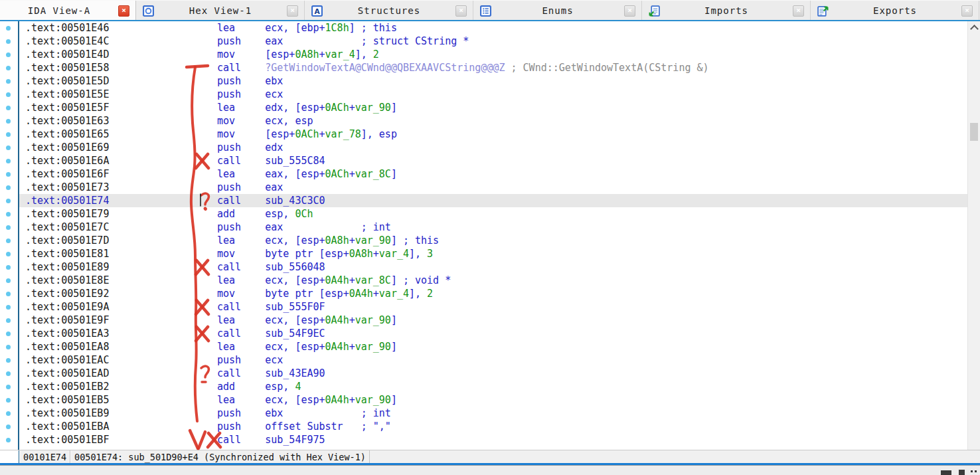  Describe the element at coordinates (67, 320) in the screenshot. I see `asm-address: .text:00501E9F` at that location.